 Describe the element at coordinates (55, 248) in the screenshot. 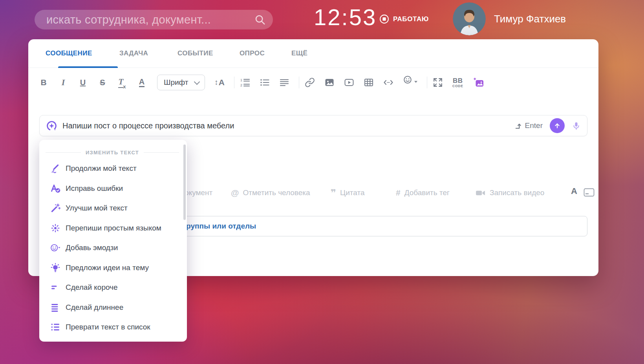

I see `add-emoji-icon` at that location.